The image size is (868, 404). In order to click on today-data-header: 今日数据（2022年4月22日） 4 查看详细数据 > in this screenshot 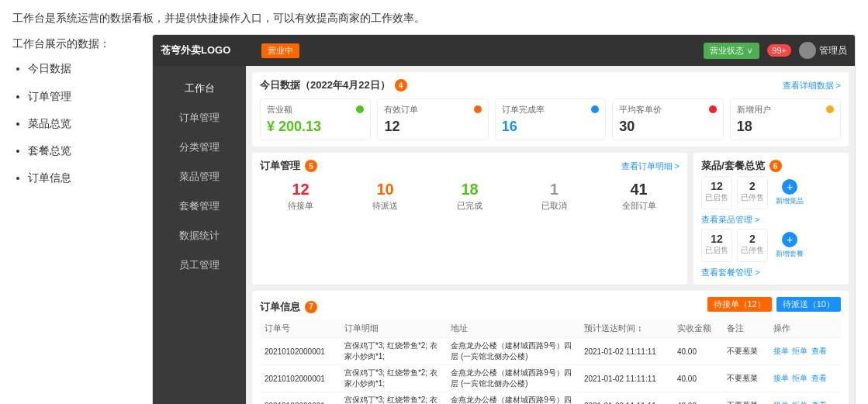, I will do `click(551, 85)`.